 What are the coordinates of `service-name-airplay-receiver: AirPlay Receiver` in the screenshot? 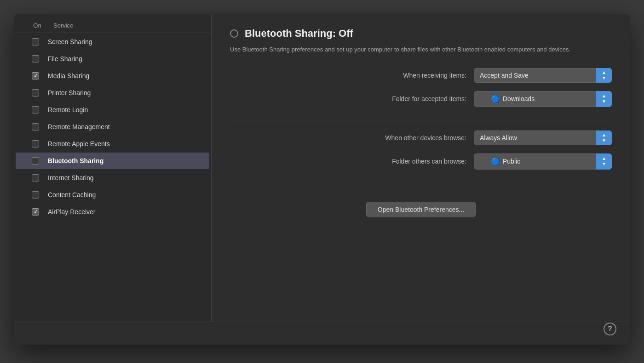 It's located at (125, 212).